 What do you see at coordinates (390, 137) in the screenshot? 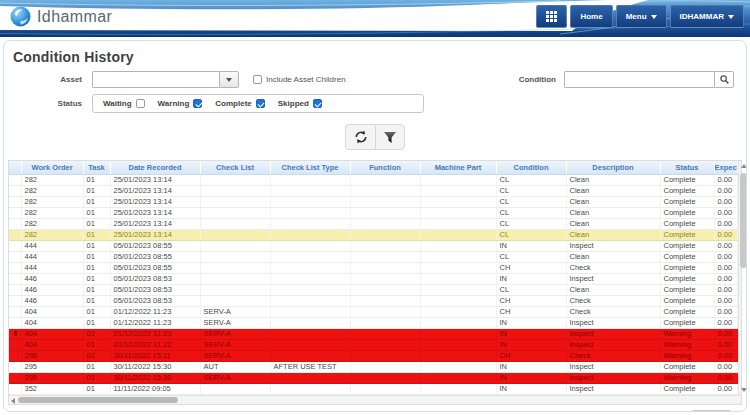
I see `filter-button` at bounding box center [390, 137].